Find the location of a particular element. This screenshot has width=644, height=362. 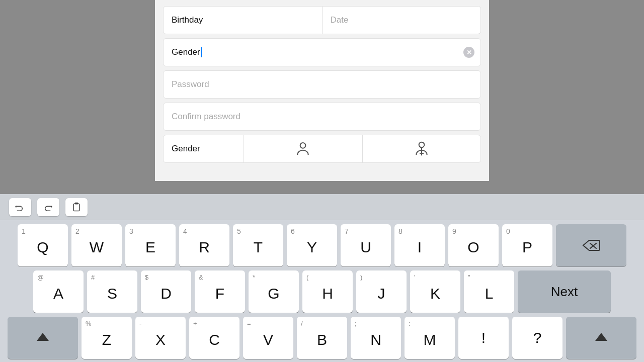

shift-left-key is located at coordinates (43, 338).